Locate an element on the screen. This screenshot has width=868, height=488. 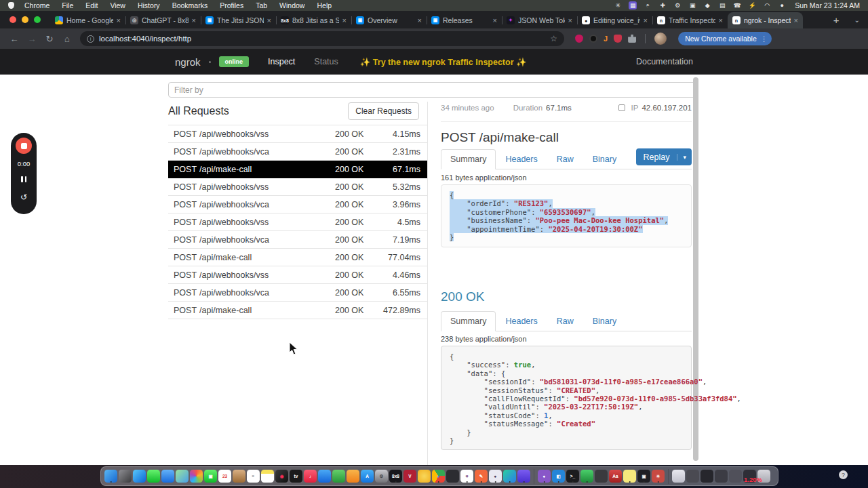
recorder-pause-button is located at coordinates (24, 179).